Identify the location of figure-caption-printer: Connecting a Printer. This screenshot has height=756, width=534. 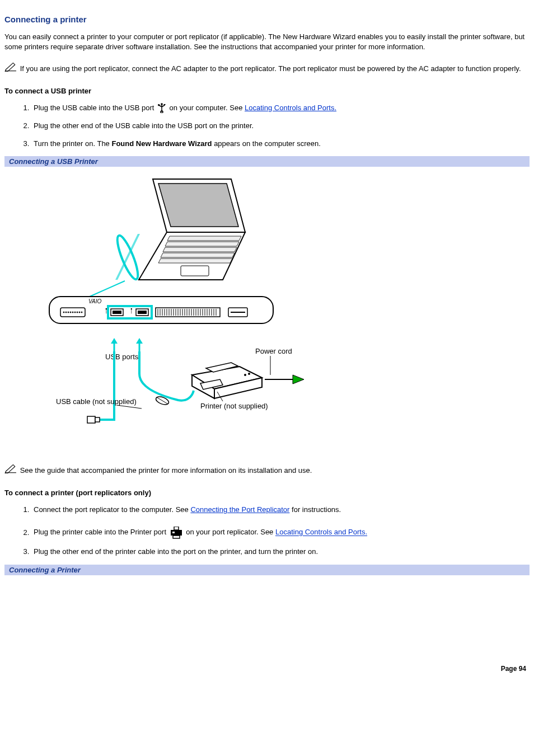
(267, 570).